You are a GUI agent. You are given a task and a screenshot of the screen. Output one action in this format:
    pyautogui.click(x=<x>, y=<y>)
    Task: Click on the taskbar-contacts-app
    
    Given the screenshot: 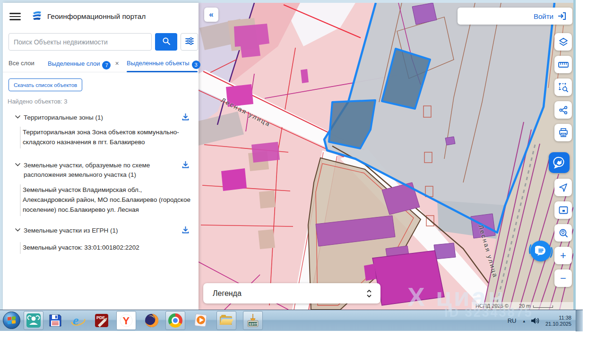 What is the action you would take?
    pyautogui.click(x=34, y=321)
    